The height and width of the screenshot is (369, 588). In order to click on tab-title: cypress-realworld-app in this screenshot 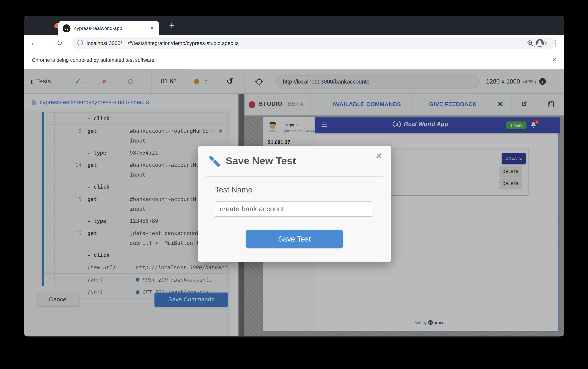, I will do `click(112, 28)`.